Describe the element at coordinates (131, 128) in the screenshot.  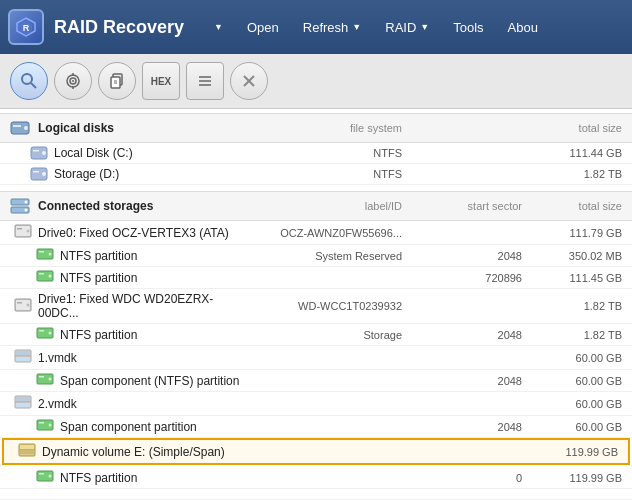
I see `logical-disks-title: Logical disks` at that location.